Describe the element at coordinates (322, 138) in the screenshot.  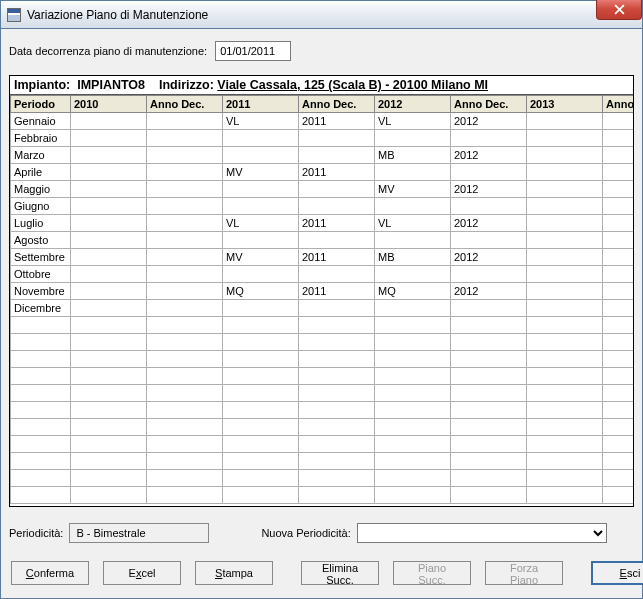
I see `table-row: Febbraio` at that location.